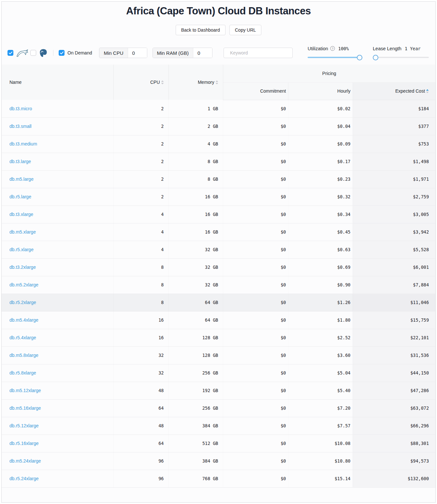  I want to click on instance-name-link: db.m5.16xlarge, so click(25, 408).